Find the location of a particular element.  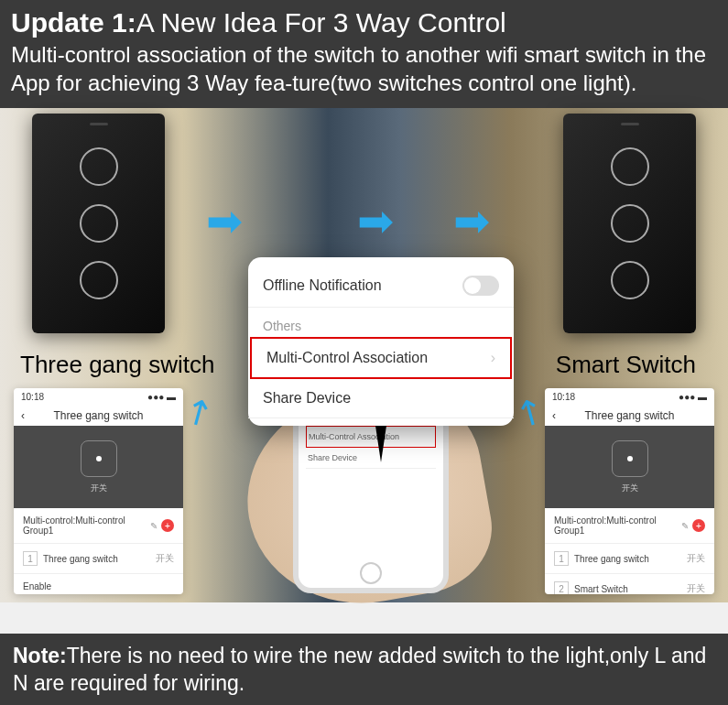

device-name: Smart Switch is located at coordinates (601, 590).